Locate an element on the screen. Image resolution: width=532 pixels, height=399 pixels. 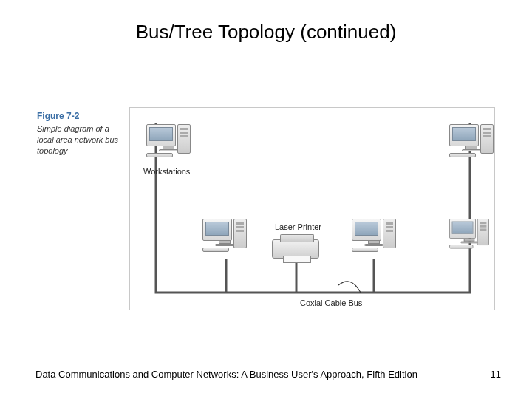
figure-caption: Simple diagram of a local area network b… is located at coordinates (80, 140).